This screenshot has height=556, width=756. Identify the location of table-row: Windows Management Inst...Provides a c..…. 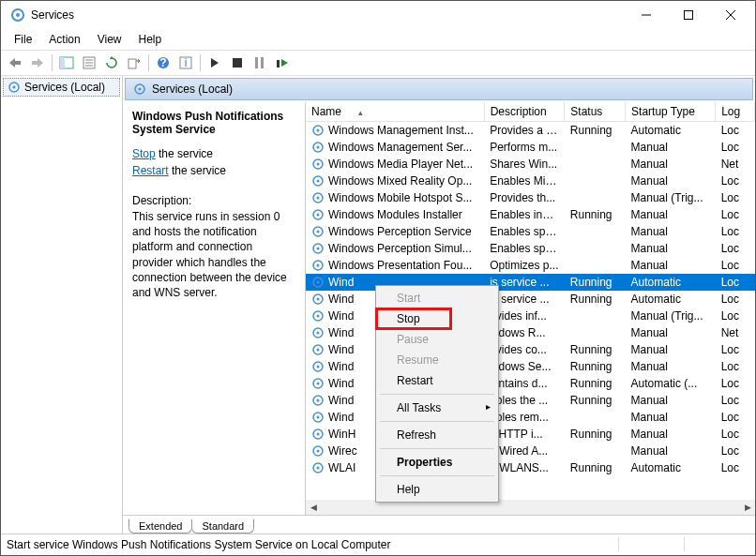
(531, 131).